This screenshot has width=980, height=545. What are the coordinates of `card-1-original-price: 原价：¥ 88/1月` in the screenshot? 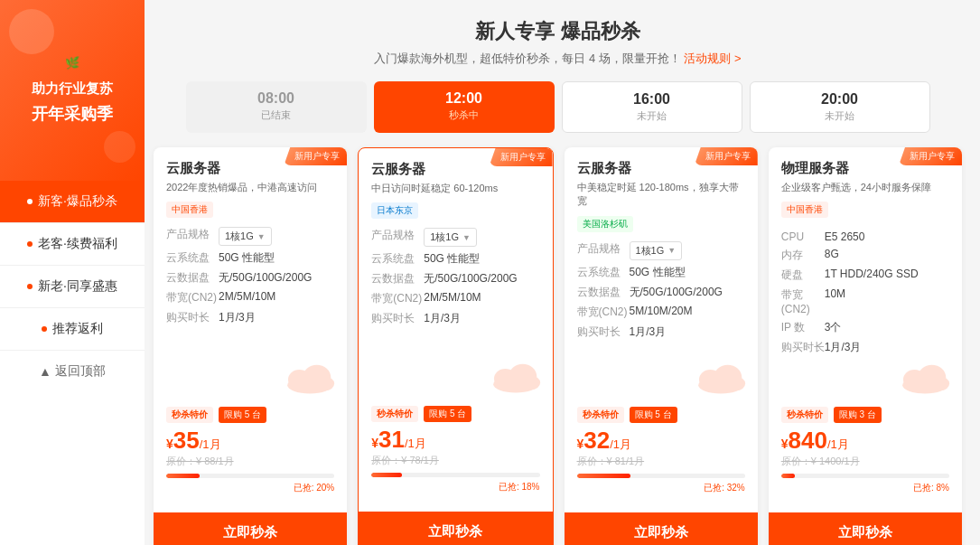 It's located at (250, 461).